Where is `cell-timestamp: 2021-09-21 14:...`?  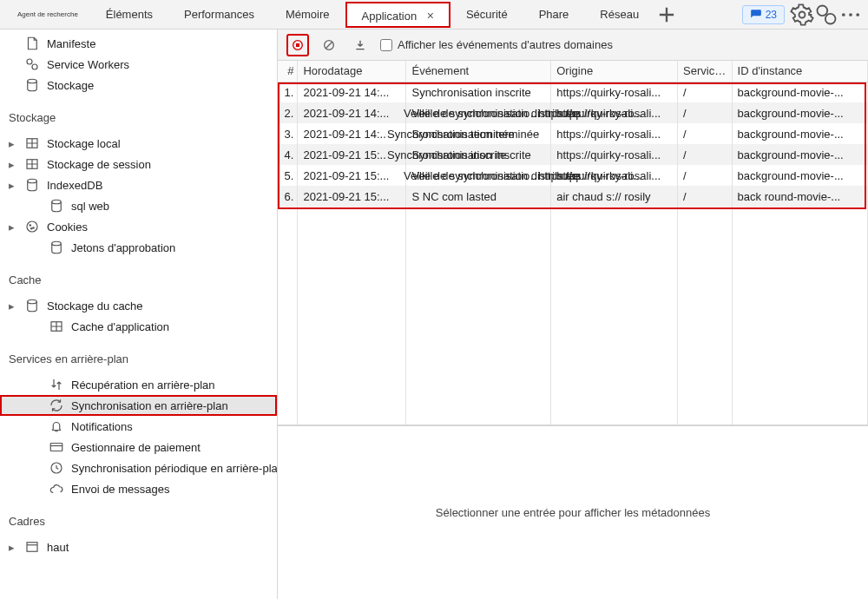 cell-timestamp: 2021-09-21 14:... is located at coordinates (352, 113).